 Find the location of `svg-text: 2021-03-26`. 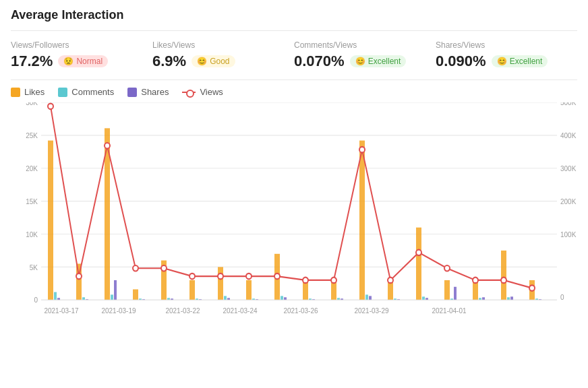

svg-text: 2021-03-26 is located at coordinates (301, 311).